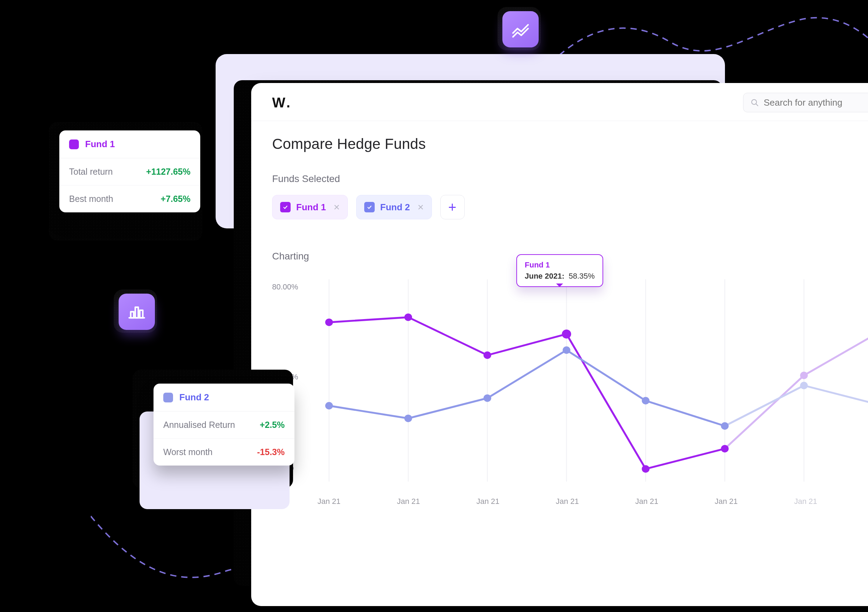  I want to click on brand-dot, so click(288, 103).